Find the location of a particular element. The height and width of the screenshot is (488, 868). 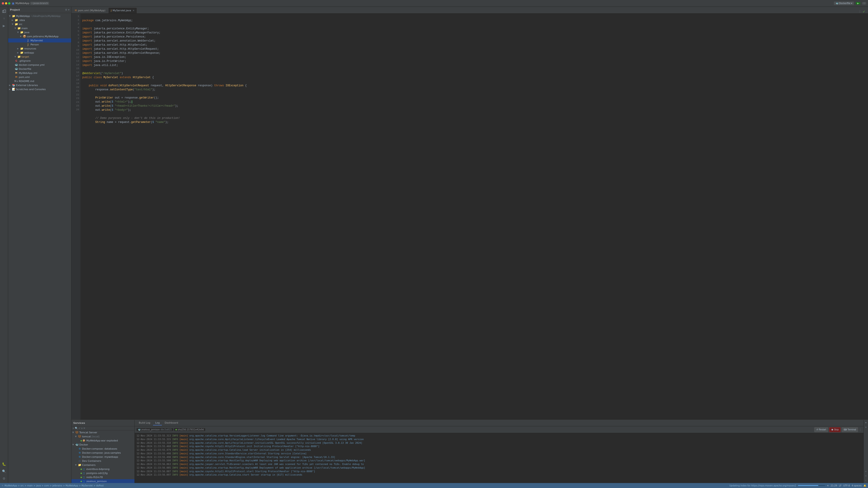

tab-build-log: Build Log is located at coordinates (145, 423).